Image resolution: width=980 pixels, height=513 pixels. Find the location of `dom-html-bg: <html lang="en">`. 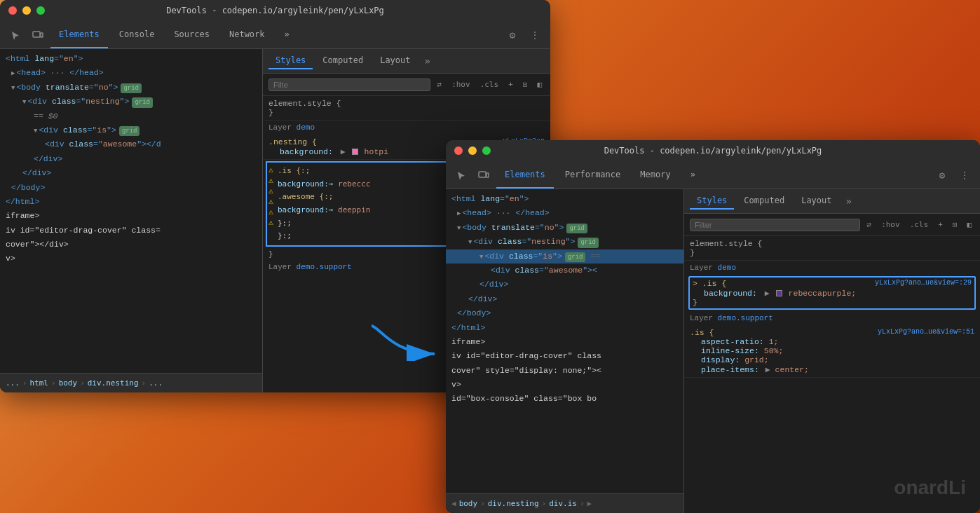

dom-html-bg: <html lang="en"> is located at coordinates (131, 59).